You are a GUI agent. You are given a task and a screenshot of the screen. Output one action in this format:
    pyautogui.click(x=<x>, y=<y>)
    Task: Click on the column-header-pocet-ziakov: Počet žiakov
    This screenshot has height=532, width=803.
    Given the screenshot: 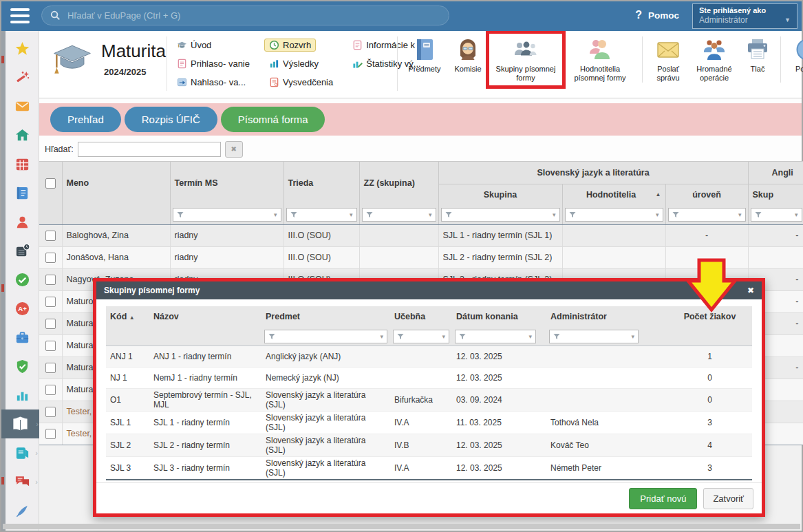 What is the action you would take?
    pyautogui.click(x=710, y=317)
    